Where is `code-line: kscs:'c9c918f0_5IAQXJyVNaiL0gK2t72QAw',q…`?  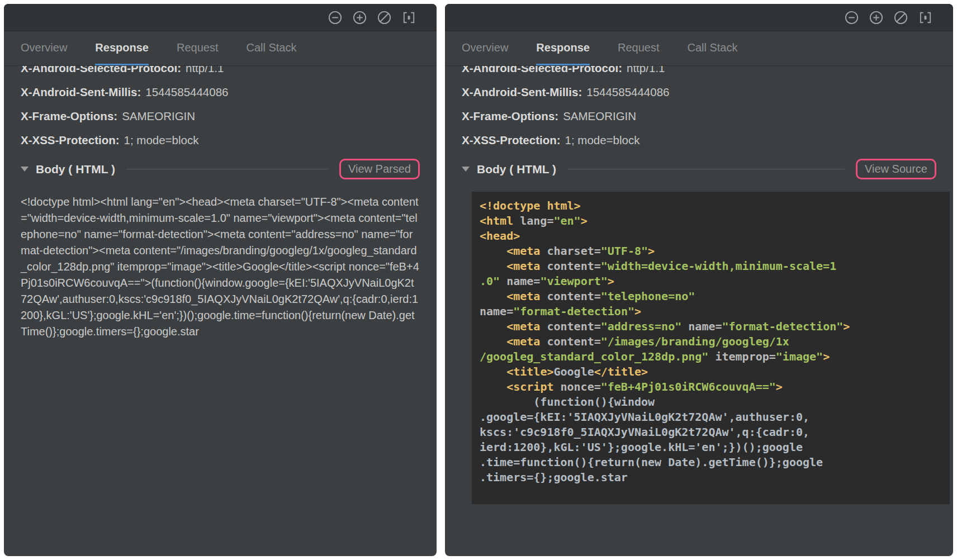 code-line: kscs:'c9c918f0_5IAQXJyVNaiL0gK2t72QAw',q… is located at coordinates (714, 433).